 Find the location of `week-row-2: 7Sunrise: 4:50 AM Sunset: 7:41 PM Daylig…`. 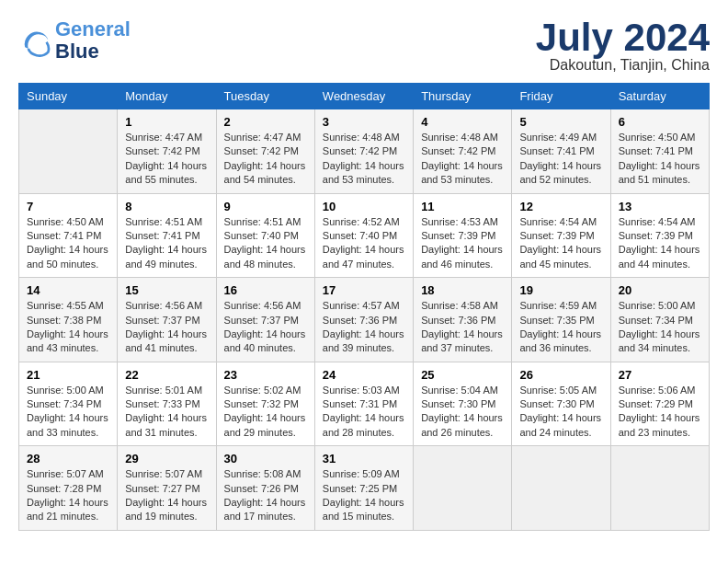

week-row-2: 7Sunrise: 4:50 AM Sunset: 7:41 PM Daylig… is located at coordinates (364, 236).